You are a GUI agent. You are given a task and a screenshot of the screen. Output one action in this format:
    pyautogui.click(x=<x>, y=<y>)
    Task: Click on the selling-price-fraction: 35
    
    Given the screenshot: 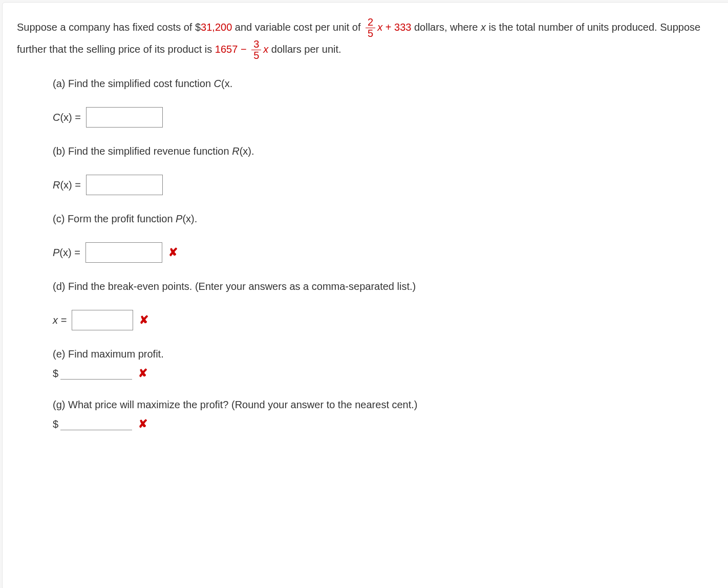 What is the action you would take?
    pyautogui.click(x=256, y=50)
    